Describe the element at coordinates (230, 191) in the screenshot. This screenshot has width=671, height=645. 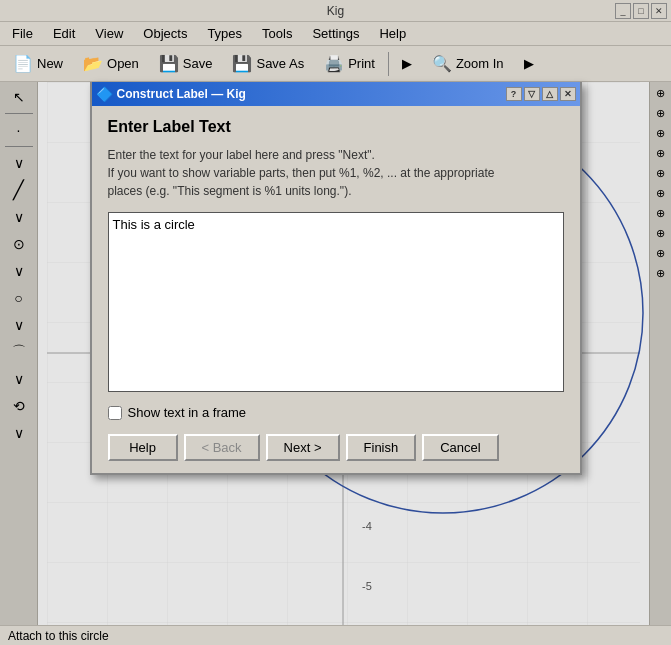
I see `dialog-desc-line3: places (e.g. "This segment is %1 units l…` at that location.